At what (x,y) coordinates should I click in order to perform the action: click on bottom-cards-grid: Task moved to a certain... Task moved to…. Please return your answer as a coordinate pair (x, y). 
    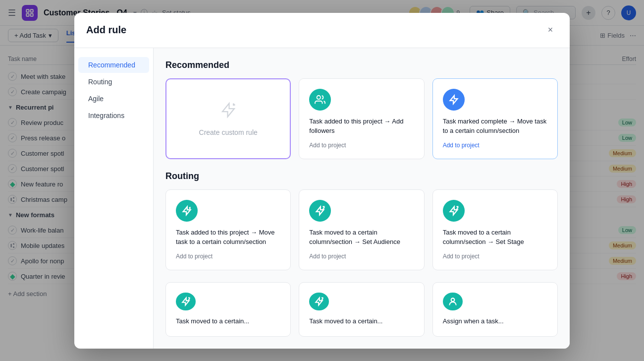
    Looking at the image, I should click on (362, 309).